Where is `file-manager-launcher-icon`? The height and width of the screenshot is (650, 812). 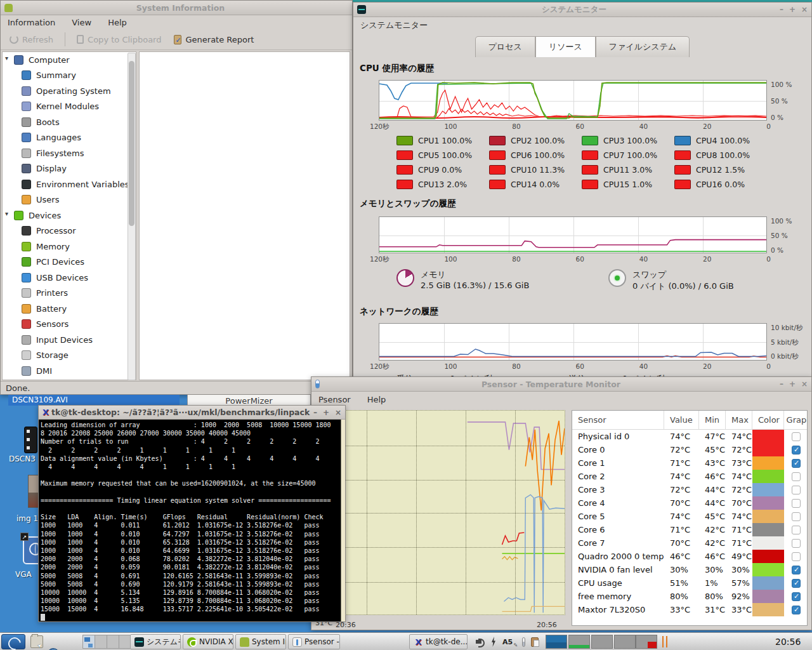
file-manager-launcher-icon is located at coordinates (37, 642).